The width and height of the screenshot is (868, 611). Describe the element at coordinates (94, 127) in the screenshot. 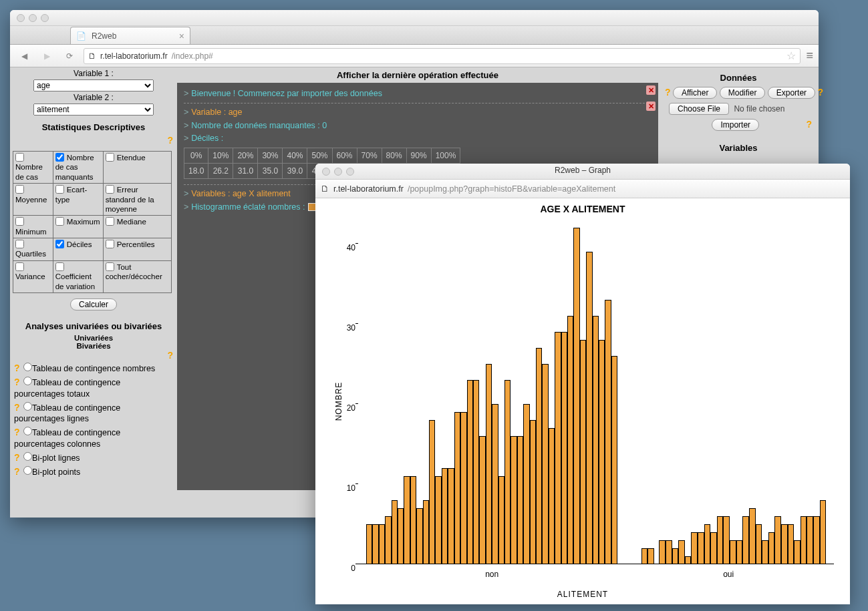

I see `descriptive-stats-title: Statistiques Descriptives` at that location.